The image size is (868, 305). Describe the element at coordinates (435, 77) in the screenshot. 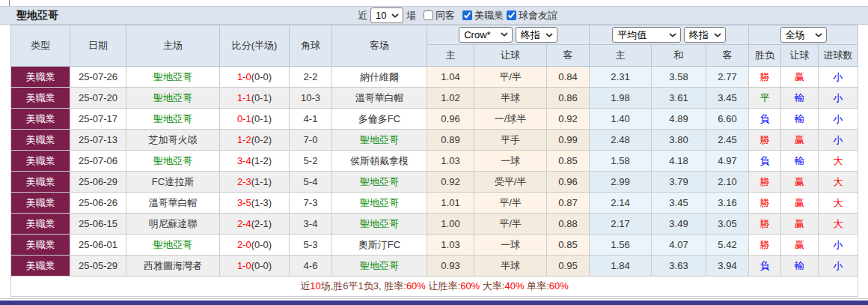

I see `match-row: 美職業25-07-26聖地亞哥1-0(0-0)2-2納什維爾1.04平/半0.8…` at that location.